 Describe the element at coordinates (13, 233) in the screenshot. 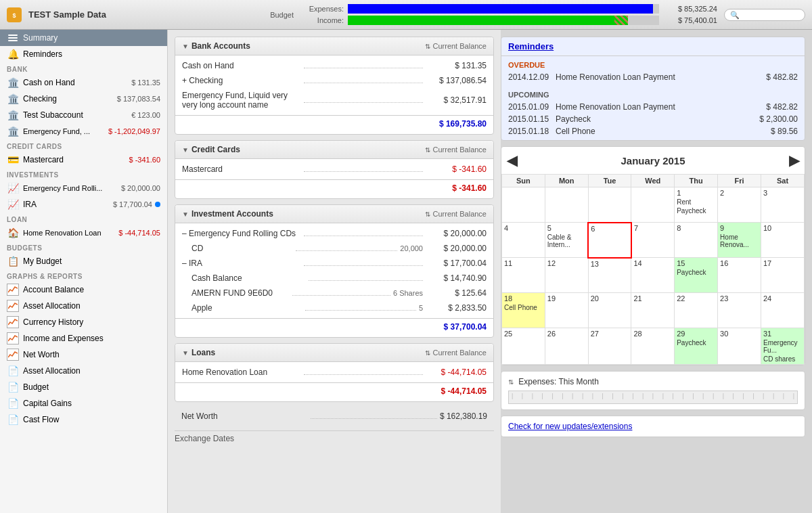

I see `loan-icon: 🏠` at that location.